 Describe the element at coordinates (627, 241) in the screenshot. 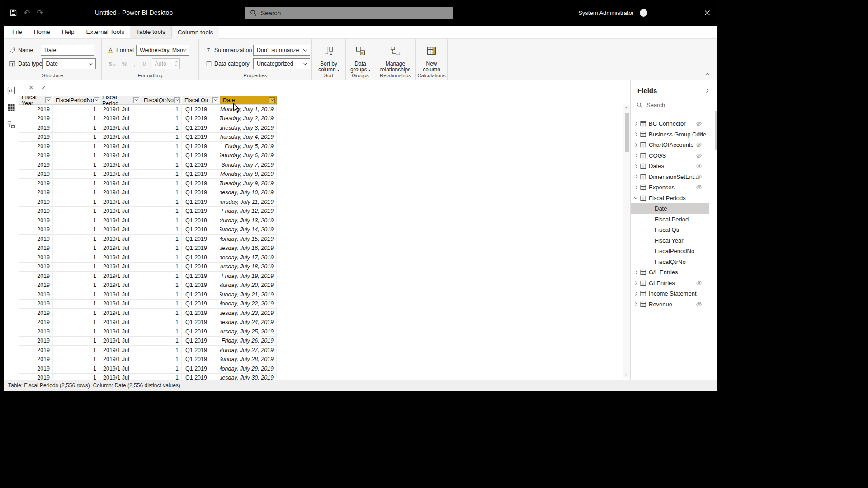

I see `table-scrollbar` at that location.